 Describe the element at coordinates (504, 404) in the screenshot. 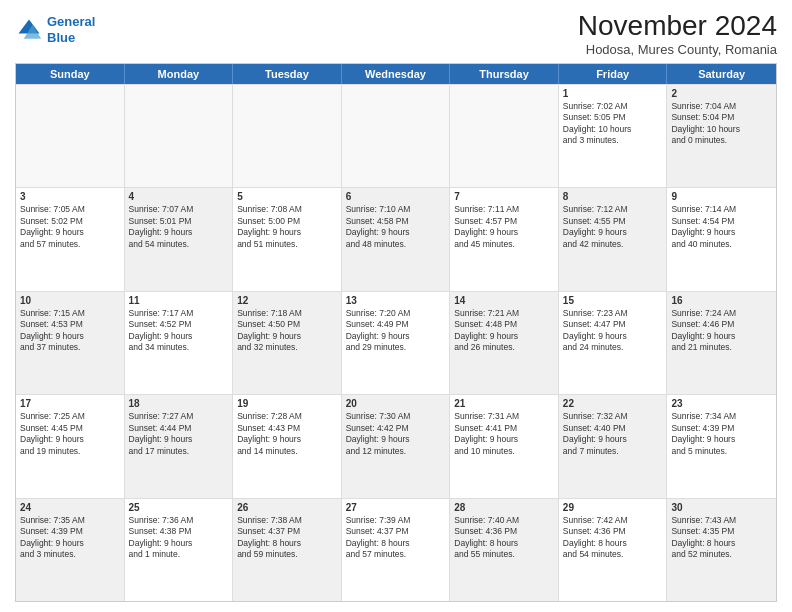

I see `day-number: 21` at that location.